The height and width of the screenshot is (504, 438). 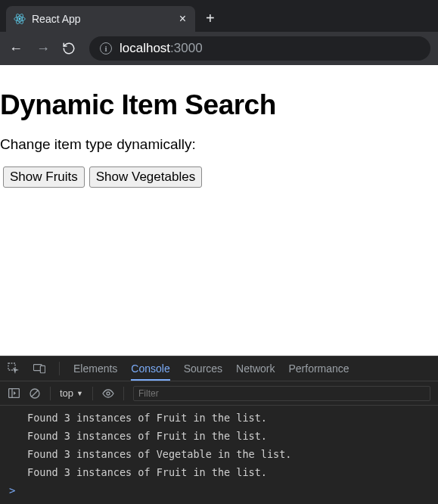 What do you see at coordinates (14, 369) in the screenshot?
I see `inspect-element-icon` at bounding box center [14, 369].